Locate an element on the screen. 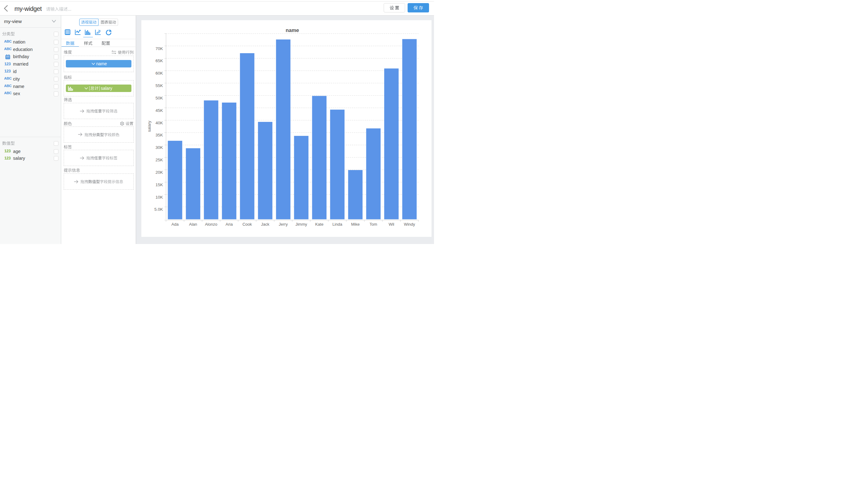 The image size is (868, 488). svg-text: 25K is located at coordinates (159, 160).